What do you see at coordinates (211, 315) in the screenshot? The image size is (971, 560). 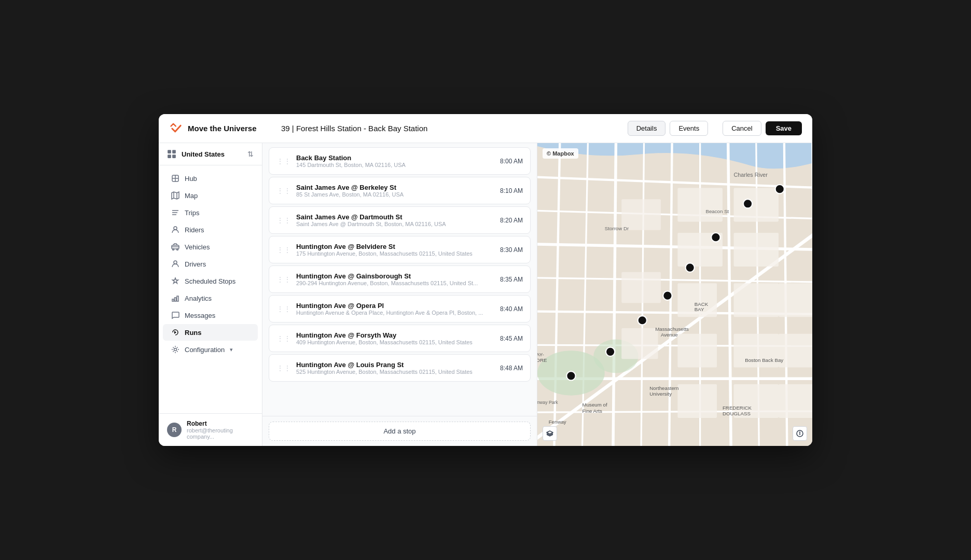 I see `sidebar-item-messages: Messages` at bounding box center [211, 315].